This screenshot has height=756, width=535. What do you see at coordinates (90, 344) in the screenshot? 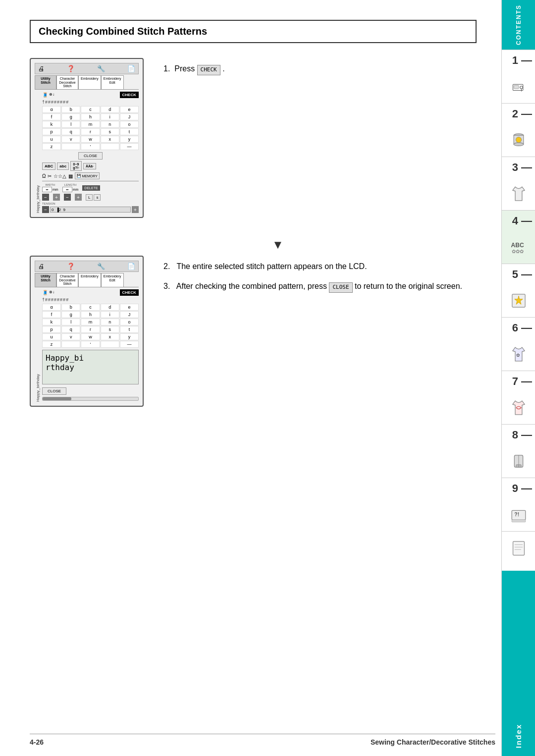
I see `char2-apostrophe: '` at bounding box center [90, 344].